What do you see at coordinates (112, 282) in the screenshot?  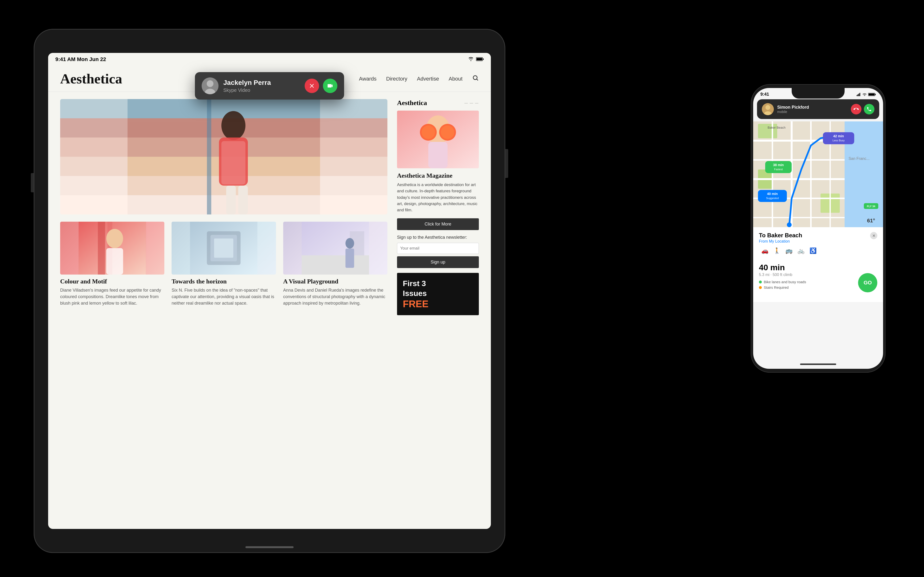 I see `card-title-1: Colour and Motif` at bounding box center [112, 282].